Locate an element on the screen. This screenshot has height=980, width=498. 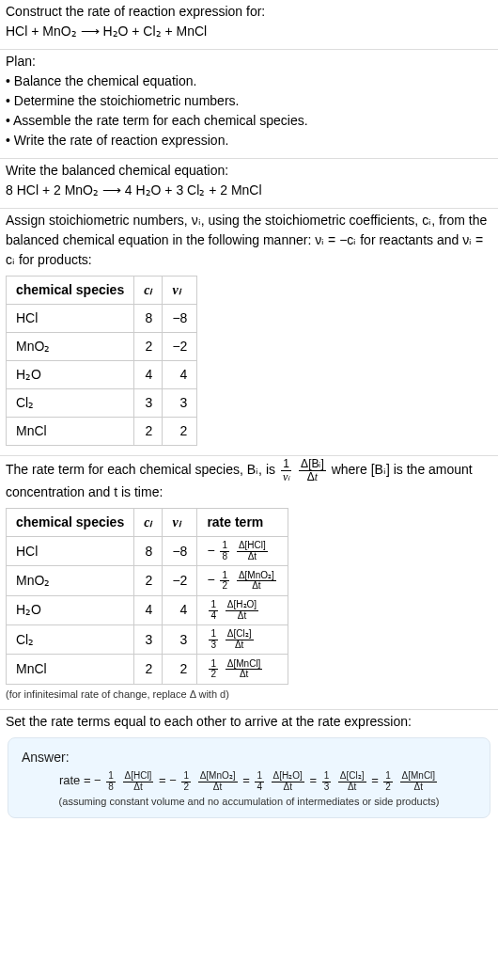
prompt-equation: HCl + MnO₂ ⟶ H₂O + Cl₂ + MnCl is located at coordinates (249, 32).